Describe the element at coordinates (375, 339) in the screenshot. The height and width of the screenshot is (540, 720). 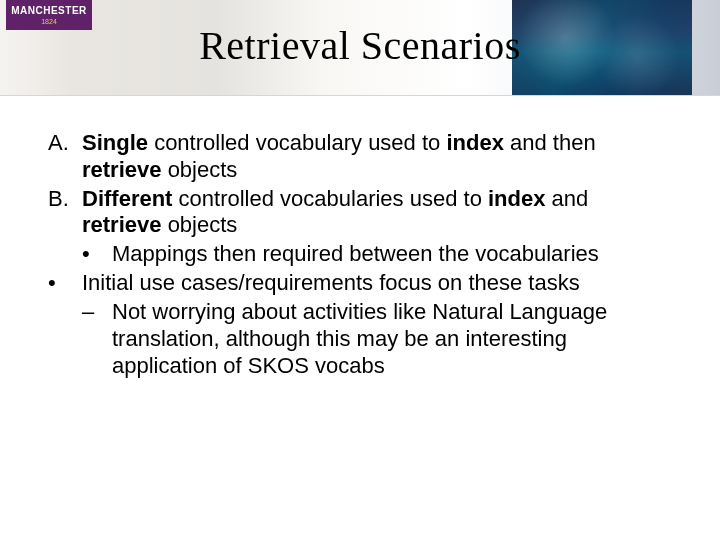
I see `sub-list-item: –Not worrying about activities like Natu…` at that location.